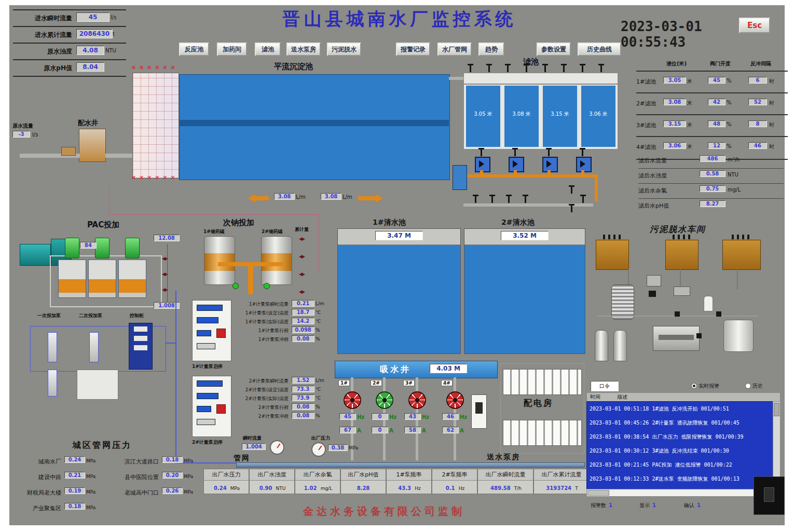 The width and height of the screenshot is (794, 532). What do you see at coordinates (94, 34) in the screenshot?
I see `info-value: 2086430` at bounding box center [94, 34].